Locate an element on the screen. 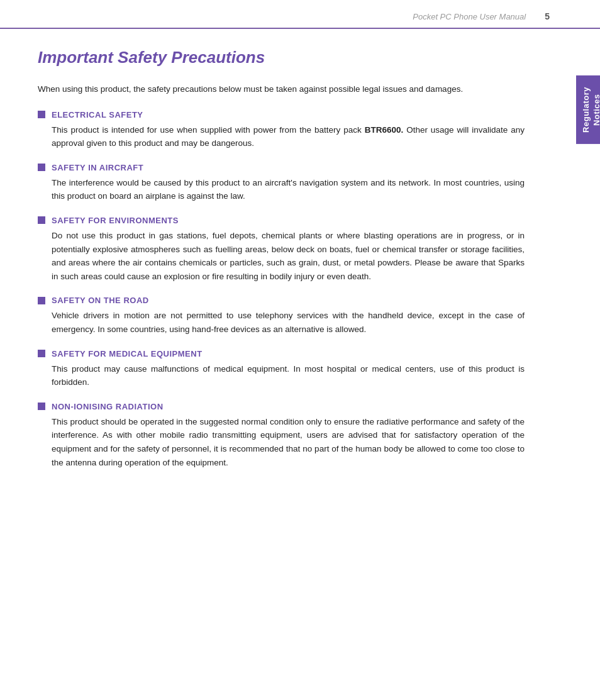 The width and height of the screenshot is (600, 700). section-header-safety-in-aircraft: SAFETY IN AIRCRAFT is located at coordinates (281, 167).